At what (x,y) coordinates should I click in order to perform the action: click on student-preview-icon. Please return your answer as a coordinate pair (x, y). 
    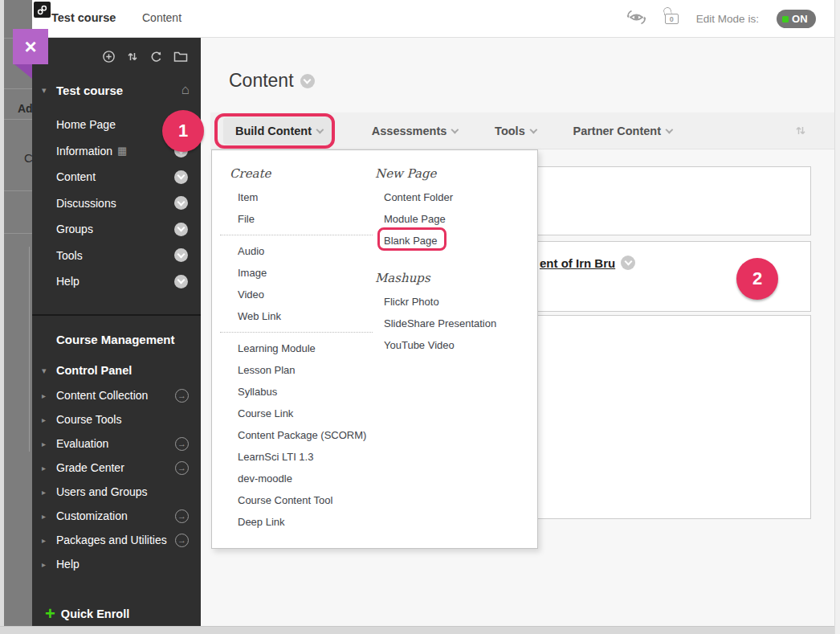
    Looking at the image, I should click on (636, 19).